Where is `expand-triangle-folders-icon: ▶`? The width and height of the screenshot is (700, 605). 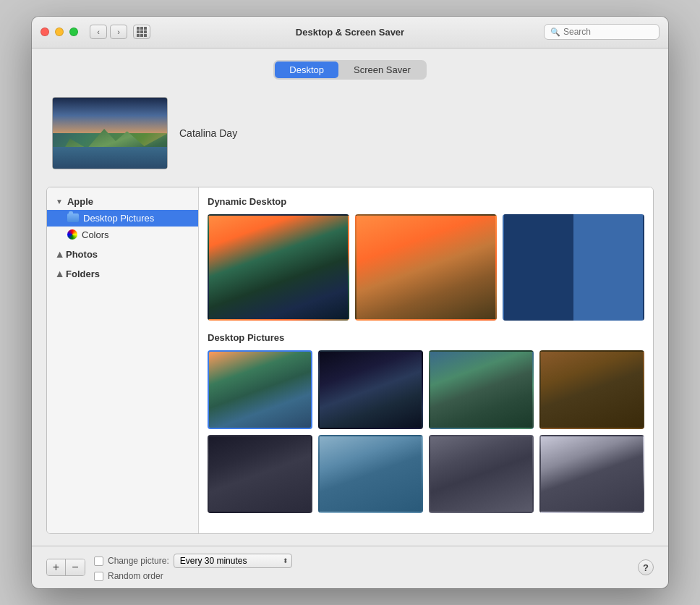
expand-triangle-folders-icon: ▶ is located at coordinates (59, 274).